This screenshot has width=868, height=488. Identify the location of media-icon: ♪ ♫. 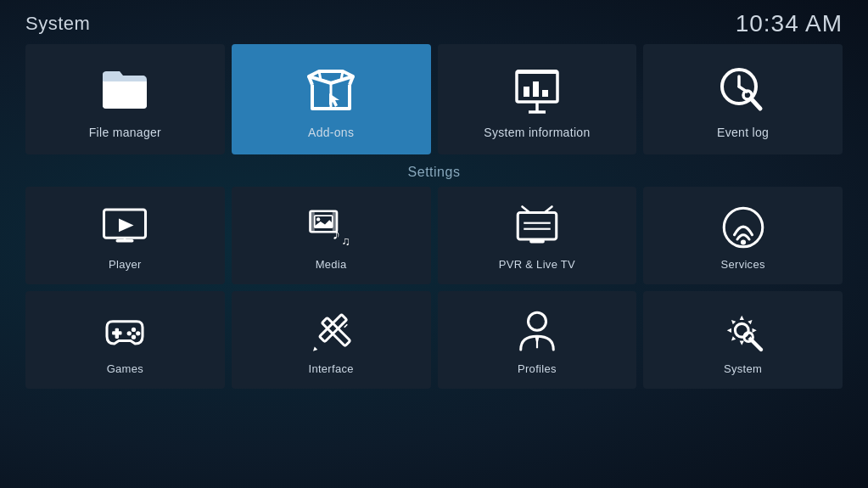
(331, 227).